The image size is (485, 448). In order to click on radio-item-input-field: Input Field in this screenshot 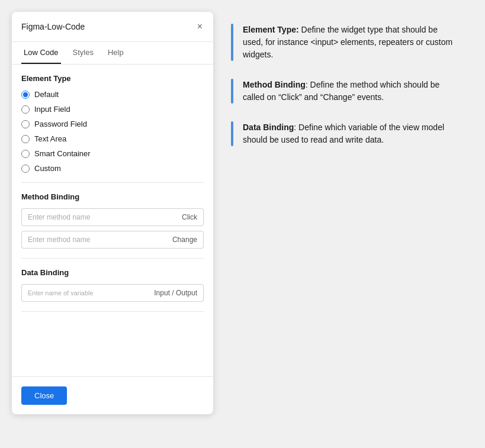, I will do `click(113, 109)`.